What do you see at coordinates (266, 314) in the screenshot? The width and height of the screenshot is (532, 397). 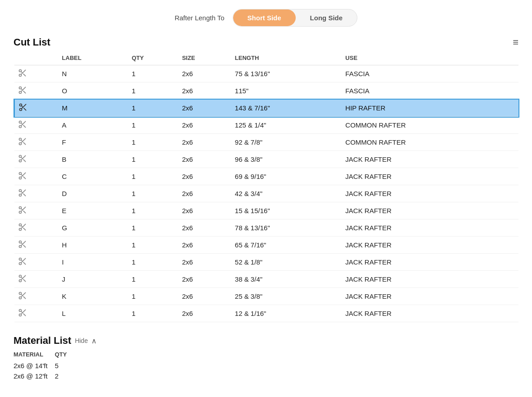 I see `table-row: L 1 2x6 12 & 1/16" JACK RAFTER` at bounding box center [266, 314].